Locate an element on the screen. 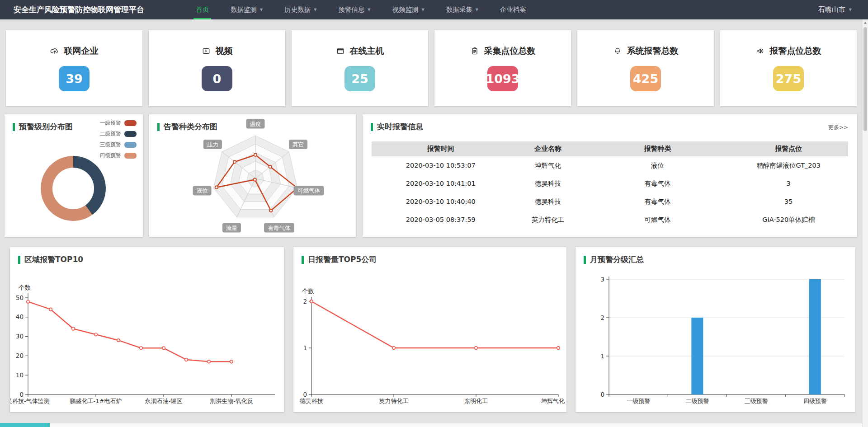  svg-text: 四级预警 is located at coordinates (815, 401).